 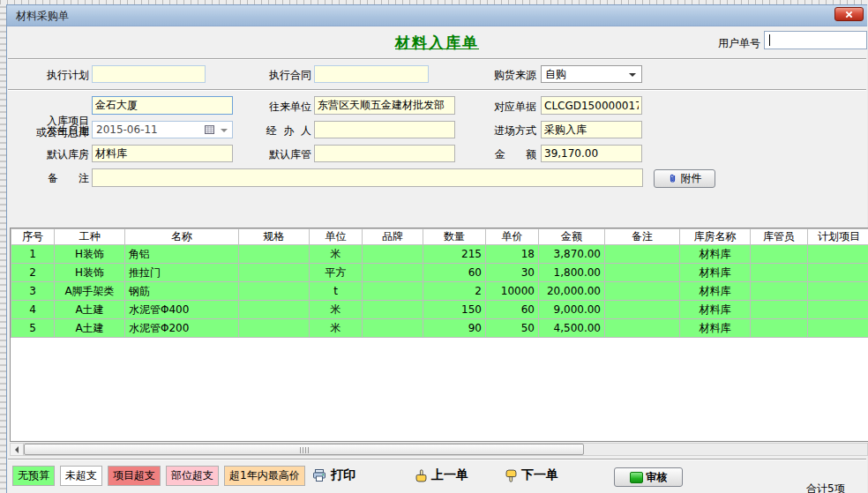 What do you see at coordinates (336, 273) in the screenshot?
I see `cell: 平方` at bounding box center [336, 273].